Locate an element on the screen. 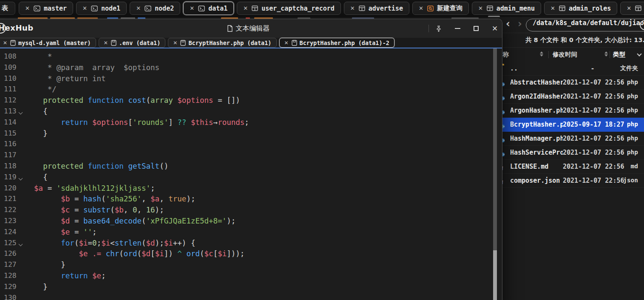 This screenshot has width=644, height=300. nav-back-icon: ‹ is located at coordinates (508, 24).